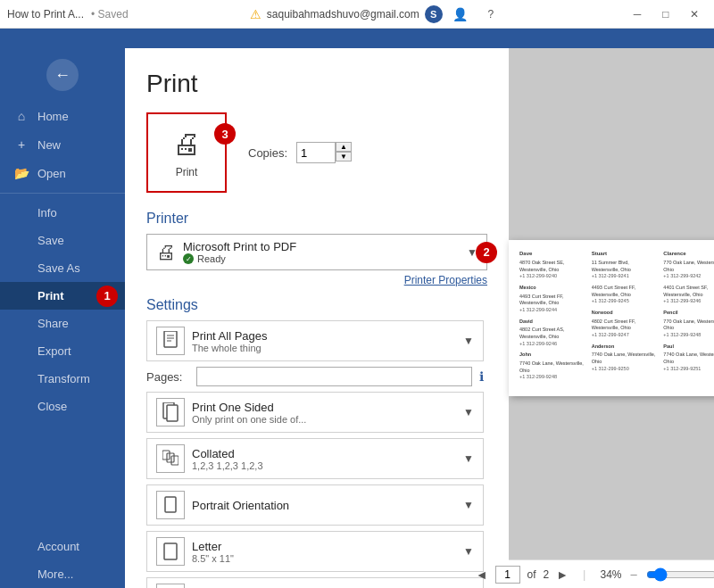 Image resolution: width=714 pixels, height=588 pixels. I want to click on avatar: S, so click(434, 14).